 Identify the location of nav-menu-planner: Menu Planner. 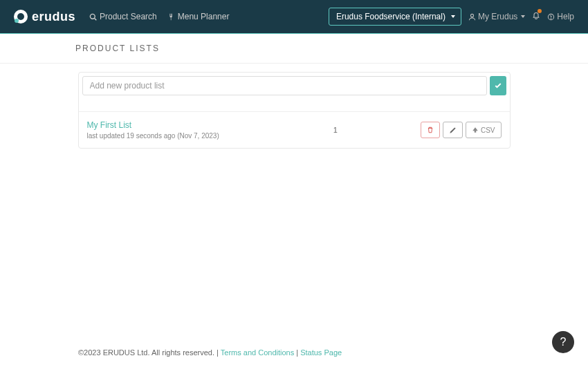
(199, 17).